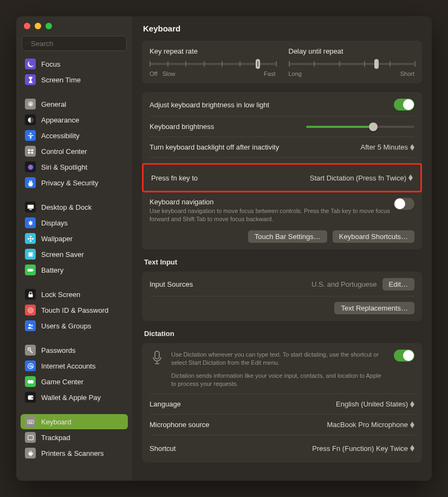  I want to click on sidebar-item-label: Printers & Scanners, so click(73, 453).